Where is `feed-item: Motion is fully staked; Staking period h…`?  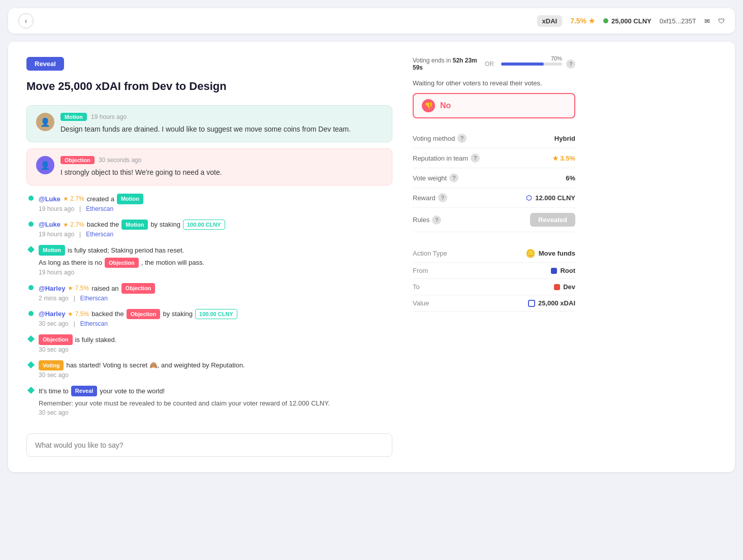 feed-item: Motion is fully staked; Staking period h… is located at coordinates (209, 260).